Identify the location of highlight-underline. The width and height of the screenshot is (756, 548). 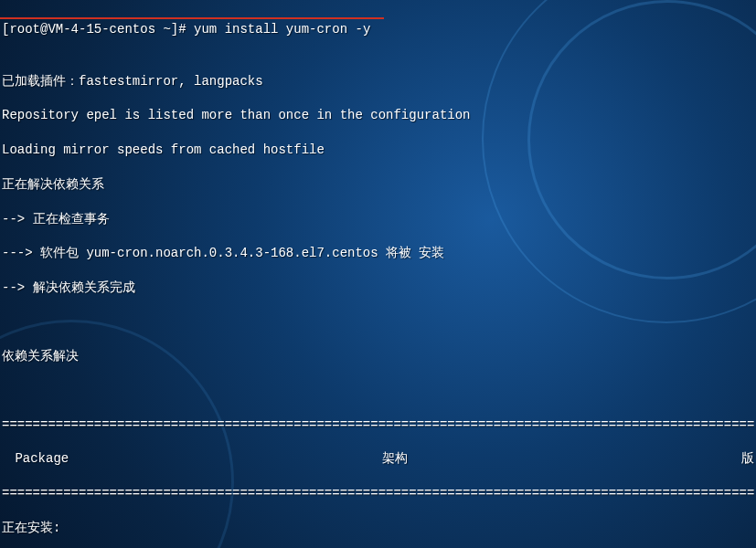
(192, 18).